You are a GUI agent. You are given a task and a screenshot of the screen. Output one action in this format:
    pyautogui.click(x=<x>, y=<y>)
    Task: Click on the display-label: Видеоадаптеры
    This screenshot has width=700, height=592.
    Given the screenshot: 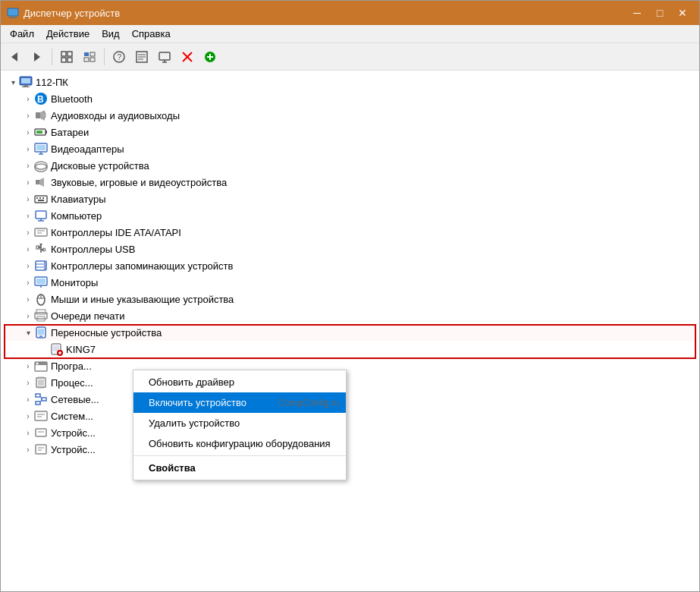 What is the action you would take?
    pyautogui.click(x=373, y=149)
    